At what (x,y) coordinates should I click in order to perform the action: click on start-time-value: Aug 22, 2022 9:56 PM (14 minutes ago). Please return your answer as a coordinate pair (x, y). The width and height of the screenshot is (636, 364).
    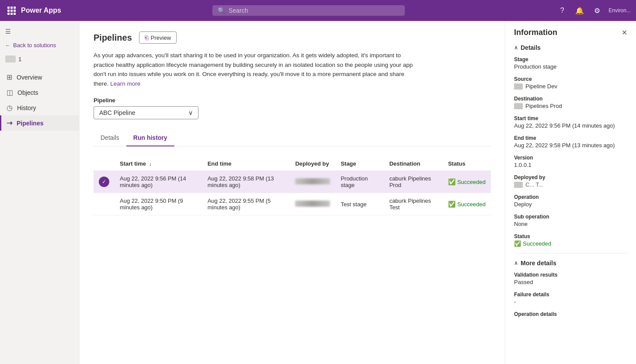
    Looking at the image, I should click on (571, 126).